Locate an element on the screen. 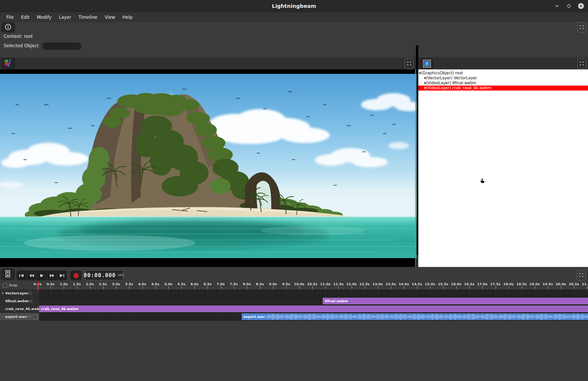  skip-to-end-button is located at coordinates (62, 276).